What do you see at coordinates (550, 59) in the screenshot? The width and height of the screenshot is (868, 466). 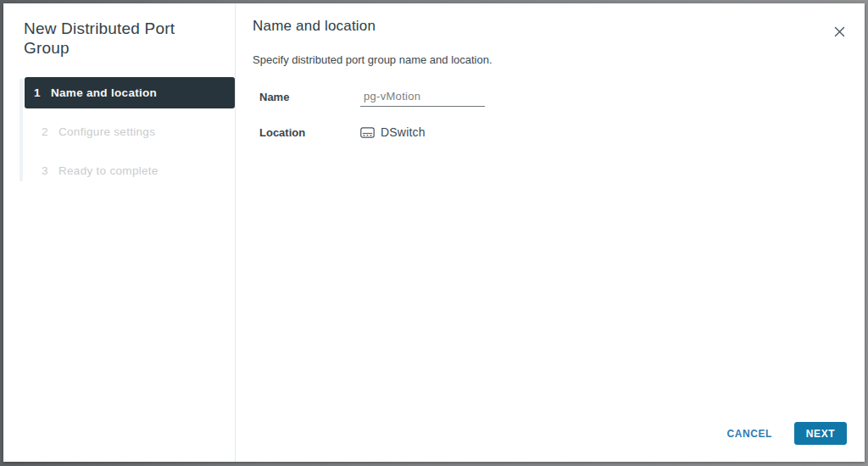 I see `step-description: Specify distributed port group name and …` at bounding box center [550, 59].